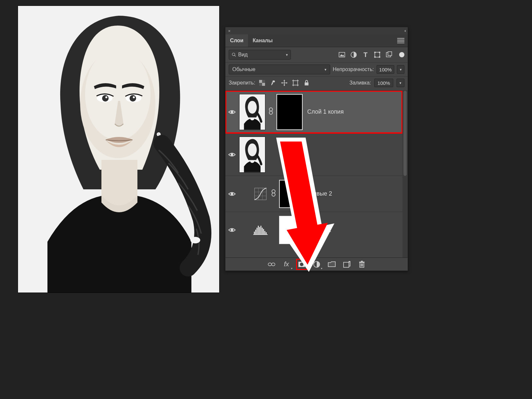 This screenshot has height=399, width=532. Describe the element at coordinates (385, 69) in the screenshot. I see `opacity-input: 100%` at that location.